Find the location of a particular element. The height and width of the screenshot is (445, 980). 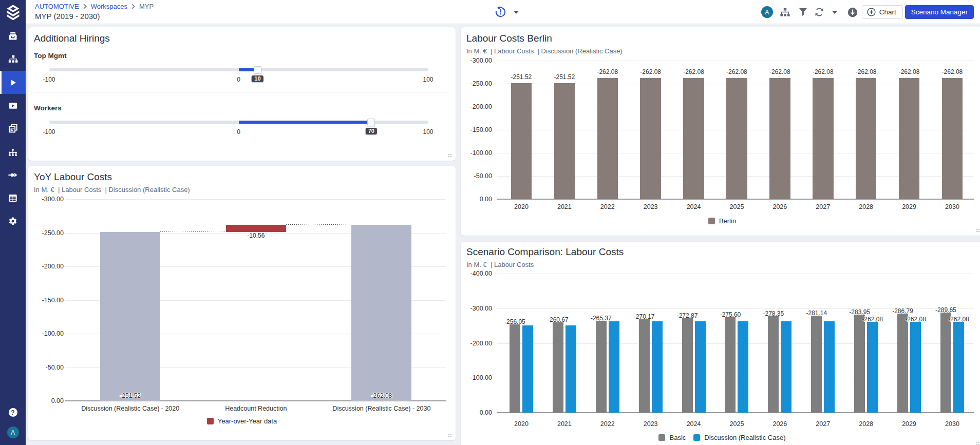

sidebar-item-reports is located at coordinates (13, 128).